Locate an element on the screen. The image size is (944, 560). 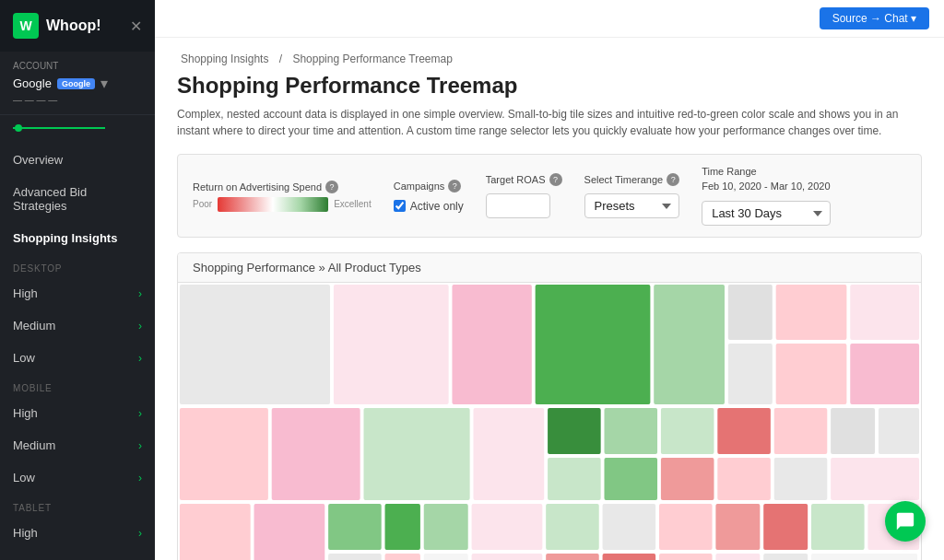
sidebar-item-mobile-low: Low › is located at coordinates (77, 477).